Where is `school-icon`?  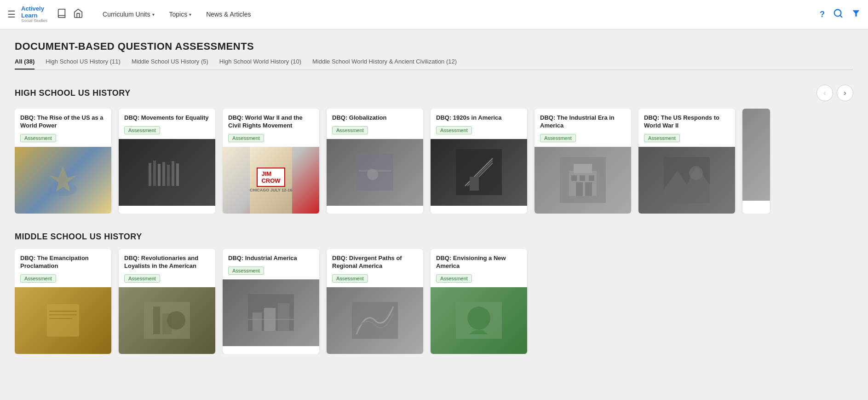
school-icon is located at coordinates (78, 15).